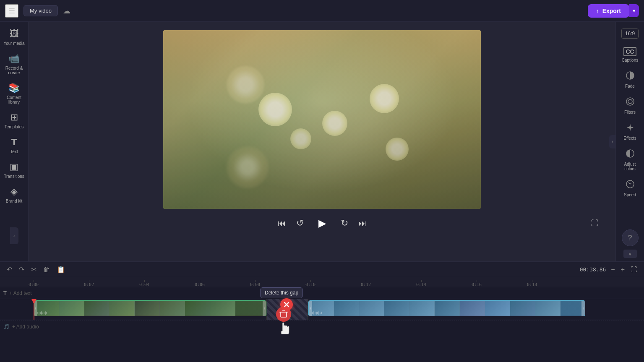 The height and width of the screenshot is (362, 644). I want to click on sidebar-item-label: Brand kit, so click(14, 201).